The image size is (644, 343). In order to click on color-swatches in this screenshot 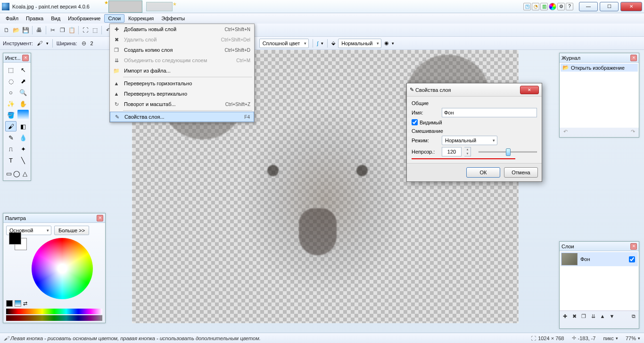, I will do `click(15, 238)`.